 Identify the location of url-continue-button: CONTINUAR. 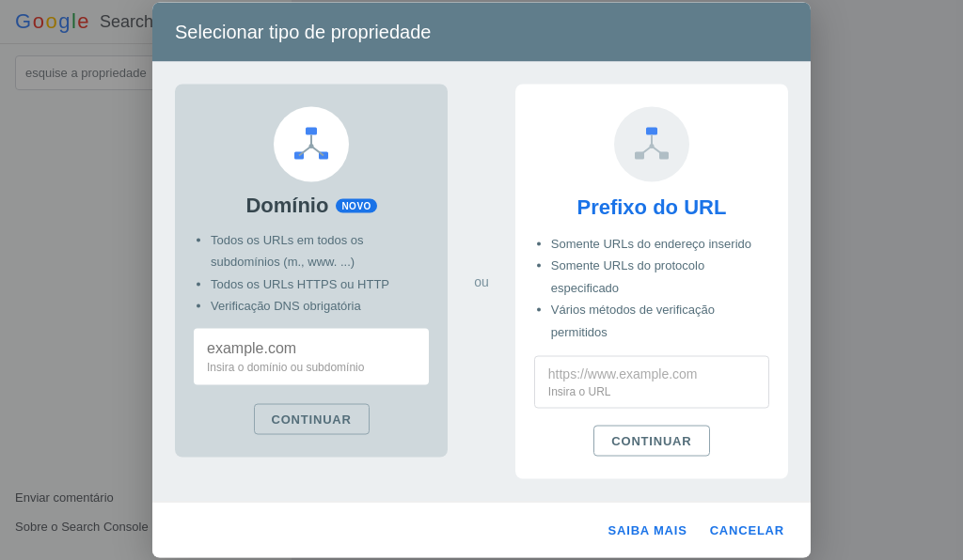
(651, 440).